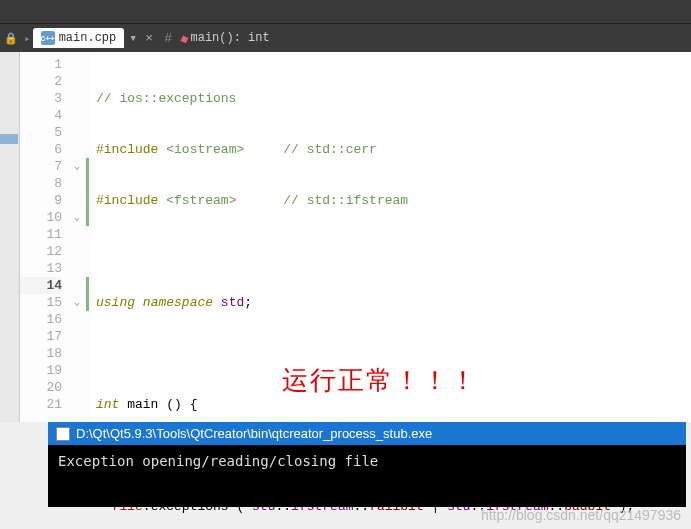  Describe the element at coordinates (11, 38) in the screenshot. I see `lock-icon: 🔒` at that location.